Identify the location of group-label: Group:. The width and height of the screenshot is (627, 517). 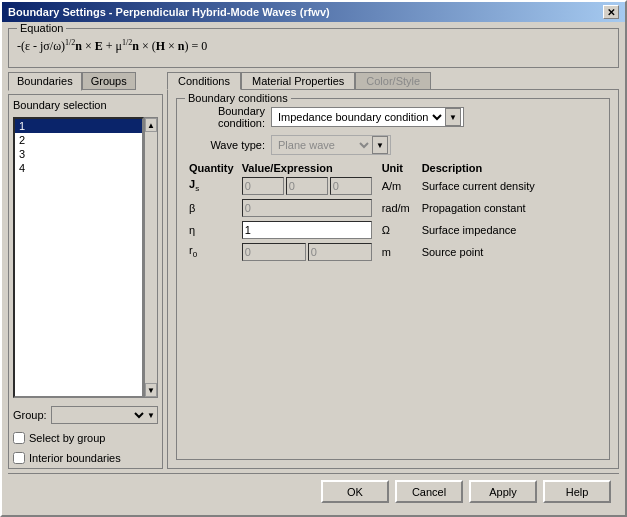
(30, 415).